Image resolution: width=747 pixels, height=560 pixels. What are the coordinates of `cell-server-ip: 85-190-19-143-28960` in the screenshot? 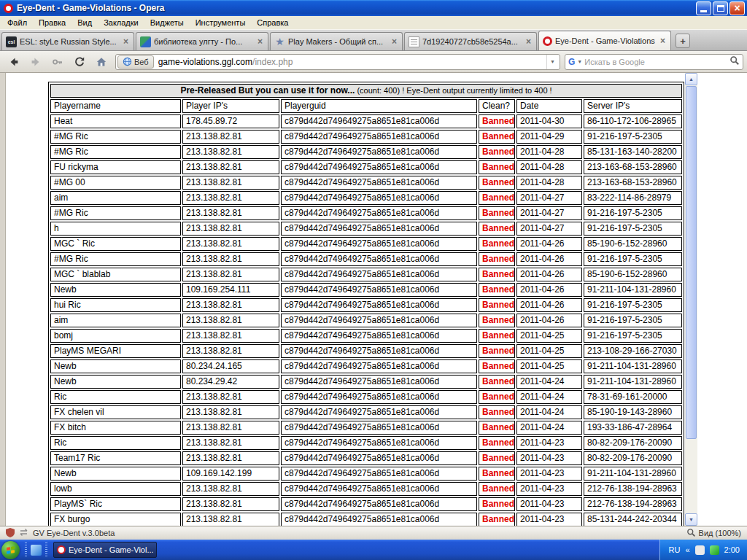 It's located at (633, 413).